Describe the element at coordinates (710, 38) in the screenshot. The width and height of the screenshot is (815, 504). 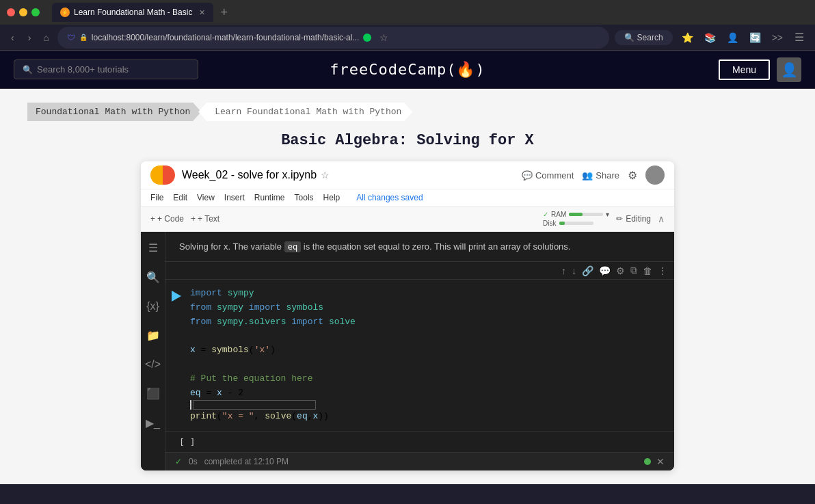
I see `library-button: 📚` at that location.